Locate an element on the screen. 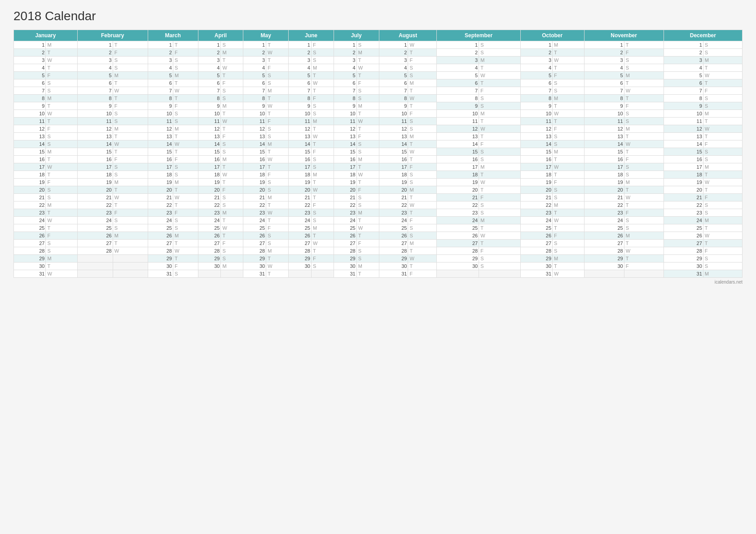  month-header-january: January is located at coordinates (46, 36).